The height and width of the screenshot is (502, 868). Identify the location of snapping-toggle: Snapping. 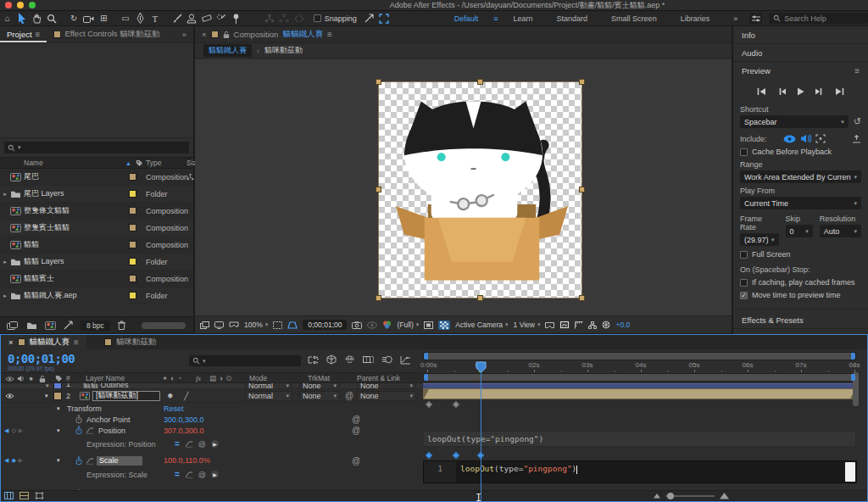
(336, 19).